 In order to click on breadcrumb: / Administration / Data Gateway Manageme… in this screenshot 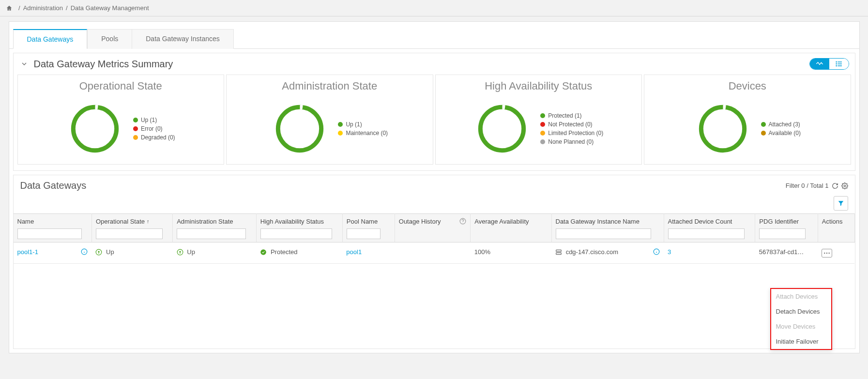, I will do `click(434, 8)`.